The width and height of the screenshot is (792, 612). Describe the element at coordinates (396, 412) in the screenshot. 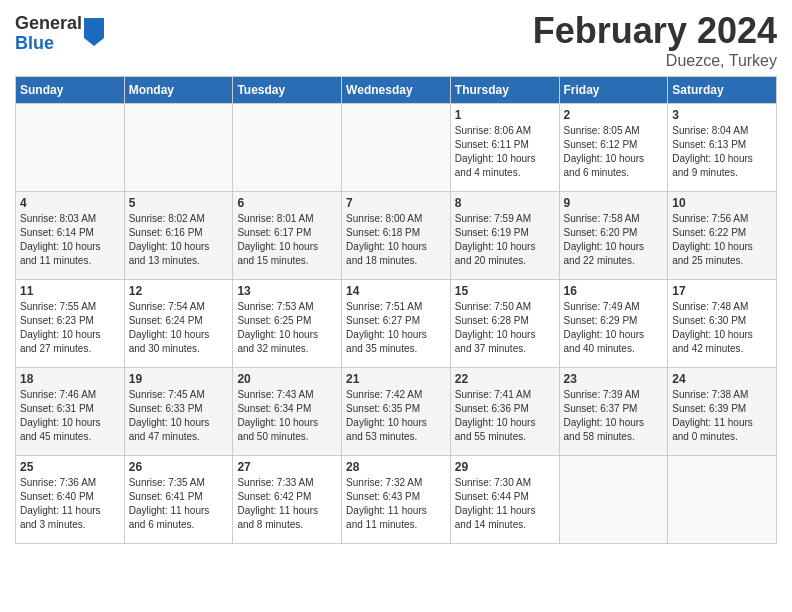

I see `calendar-week-row: 18Sunrise: 7:46 AM Sunset: 6:31 PM Dayli…` at that location.